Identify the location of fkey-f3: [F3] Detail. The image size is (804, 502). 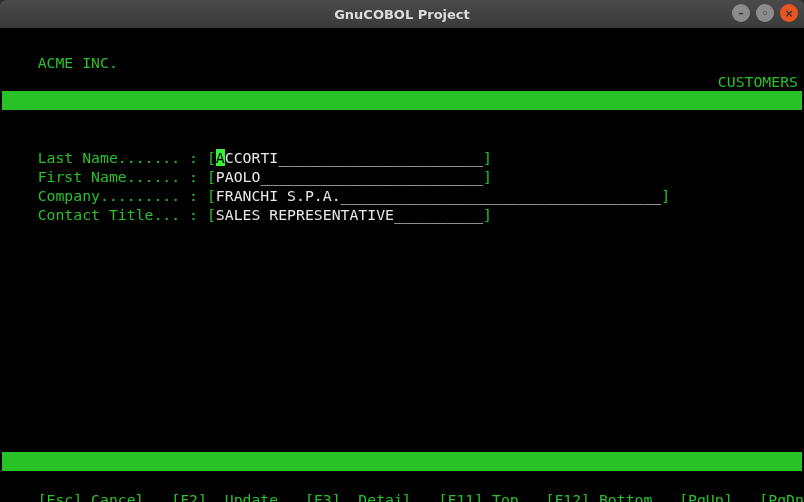
(358, 496).